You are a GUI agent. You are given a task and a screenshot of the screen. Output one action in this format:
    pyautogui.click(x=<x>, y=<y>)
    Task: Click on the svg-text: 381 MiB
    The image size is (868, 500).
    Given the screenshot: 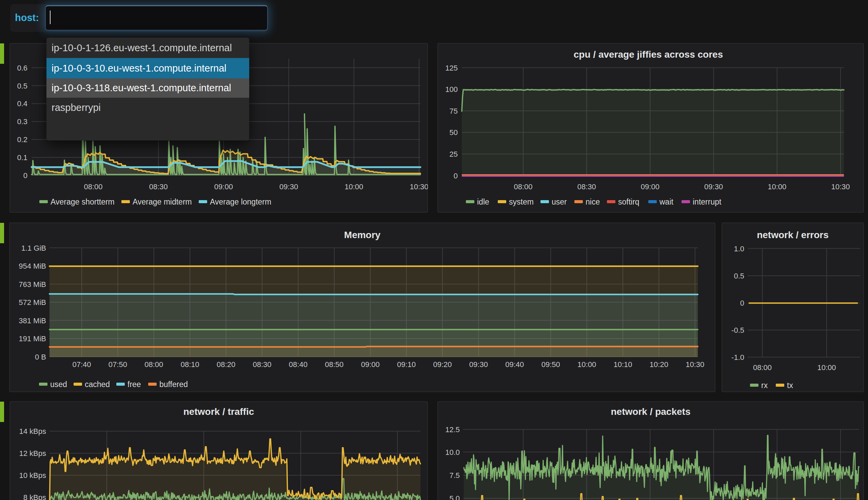 What is the action you would take?
    pyautogui.click(x=32, y=321)
    